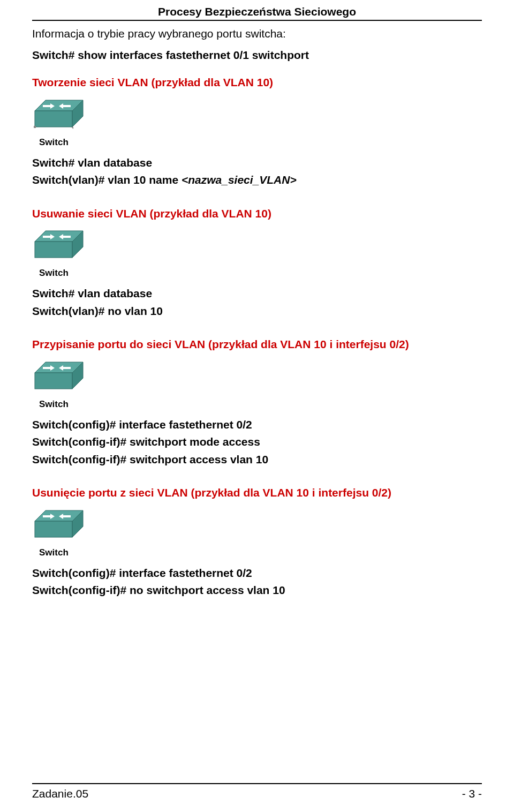  Describe the element at coordinates (257, 180) in the screenshot. I see `section1-cmd2: Switch(vlan)# vlan 10 name <nazwa_sieci_…` at that location.